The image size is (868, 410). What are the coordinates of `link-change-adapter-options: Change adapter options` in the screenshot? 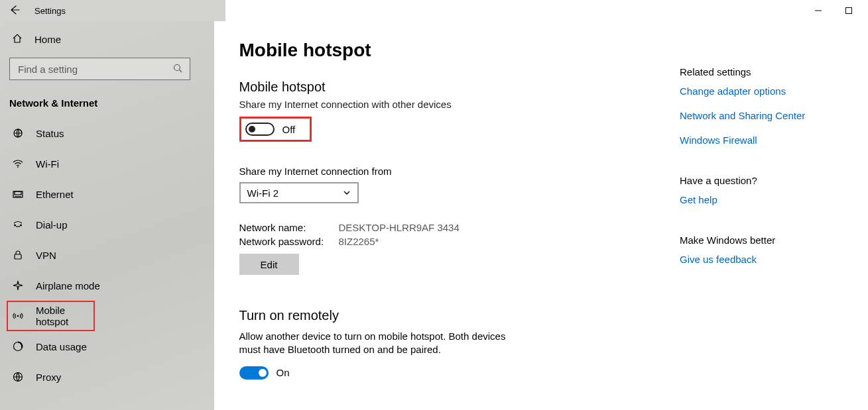 It's located at (774, 91).